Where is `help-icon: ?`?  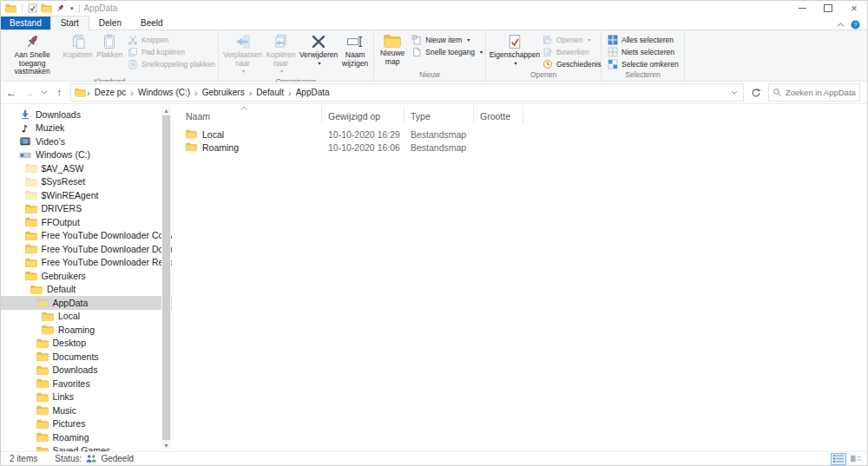 help-icon: ? is located at coordinates (856, 24).